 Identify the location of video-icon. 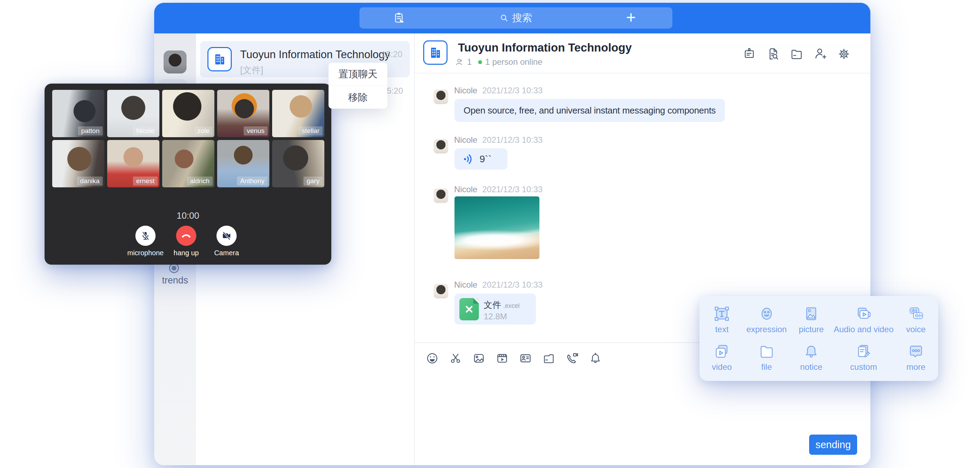
(502, 358).